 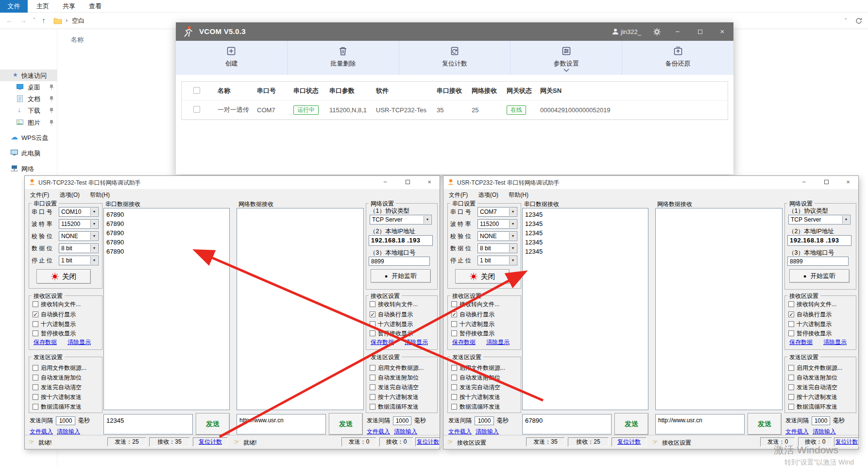 What do you see at coordinates (460, 431) in the screenshot?
I see `file-load-link: 文件载入` at bounding box center [460, 431].